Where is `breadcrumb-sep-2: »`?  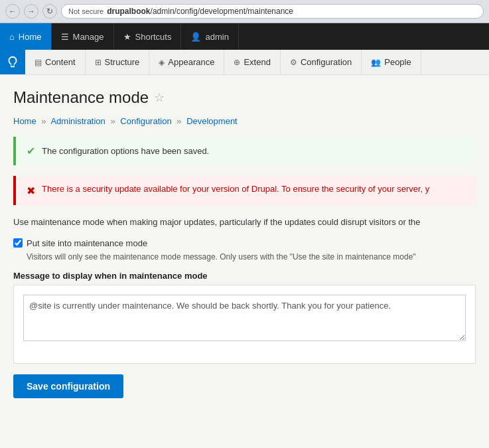
breadcrumb-sep-2: » is located at coordinates (113, 121).